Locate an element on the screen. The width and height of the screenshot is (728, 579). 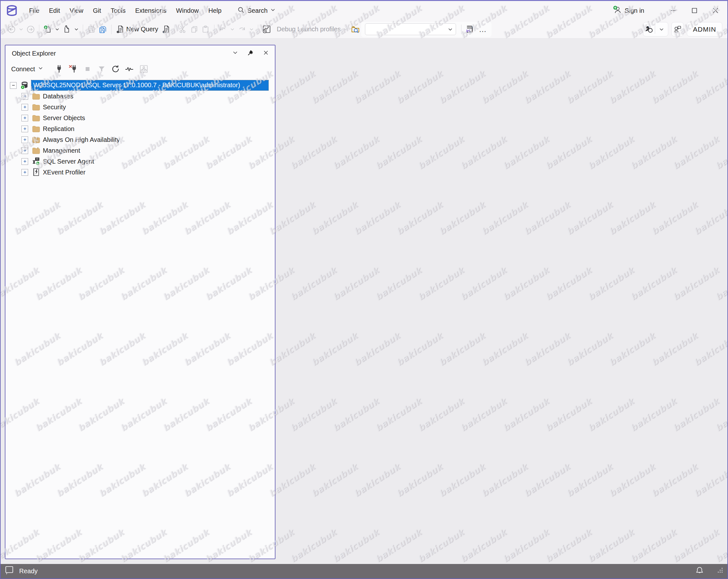
server-node-label: W25SQL25NOD1 (SQL Server 17.0.1000.7 - B… is located at coordinates (150, 85).